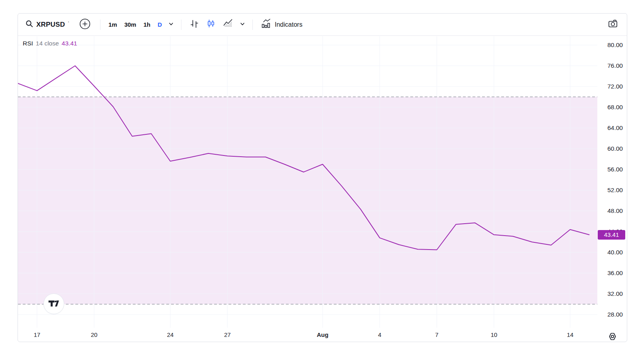 The width and height of the screenshot is (638, 364). What do you see at coordinates (322, 335) in the screenshot?
I see `time-axis-label: Aug` at bounding box center [322, 335].